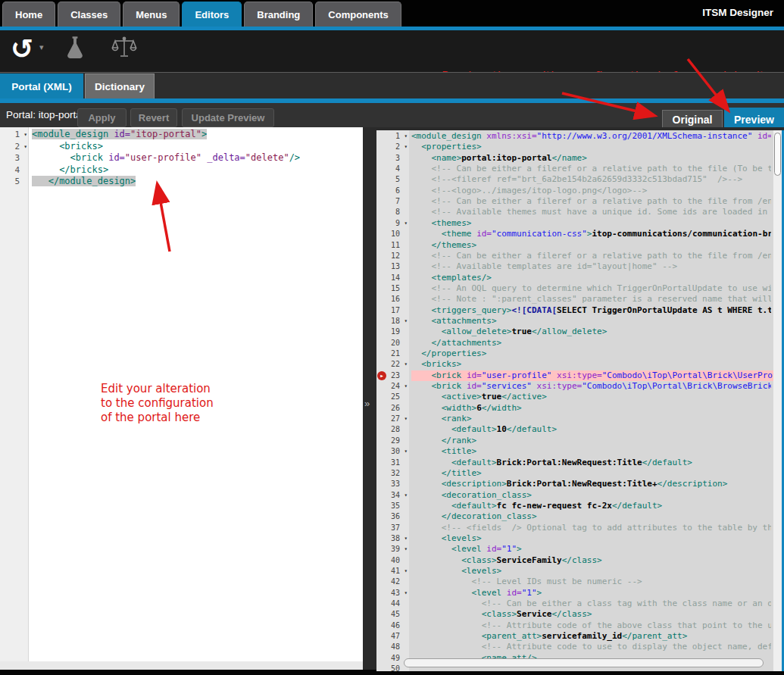 Image resolution: width=784 pixels, height=675 pixels. I want to click on right-gutter-line-27: 27▾, so click(392, 419).